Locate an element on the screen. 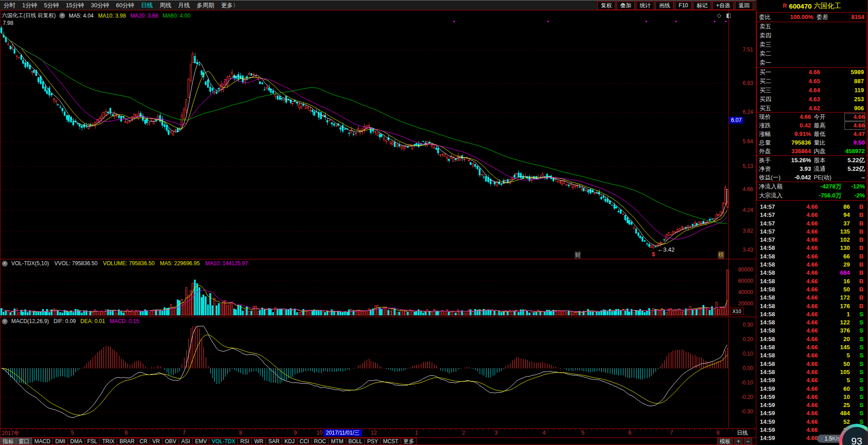 Image resolution: width=868 pixels, height=445 pixels. tick-row: 14:594.6660S is located at coordinates (812, 389).